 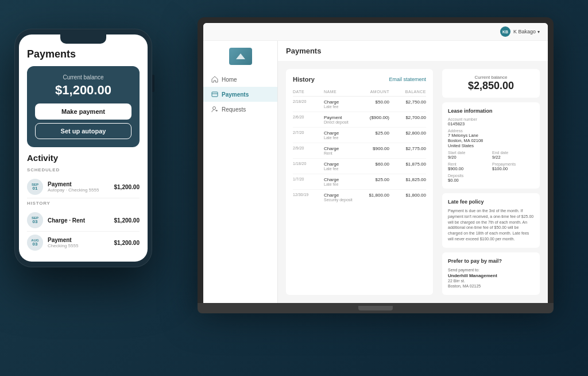 I want to click on history-avatar-1: AUG 03, so click(x=35, y=243).